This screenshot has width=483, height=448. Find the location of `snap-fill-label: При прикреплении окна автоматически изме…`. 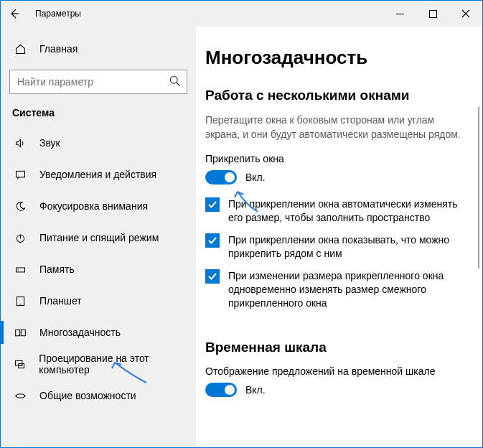

snap-fill-label: При прикреплении окна автоматически изме… is located at coordinates (345, 211).